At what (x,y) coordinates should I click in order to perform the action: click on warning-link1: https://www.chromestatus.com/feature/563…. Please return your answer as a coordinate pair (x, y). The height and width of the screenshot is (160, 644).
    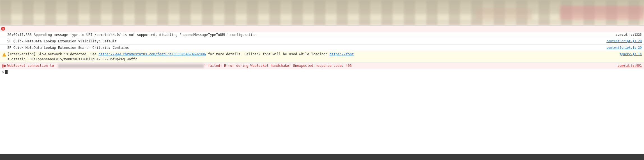
    Looking at the image, I should click on (152, 54).